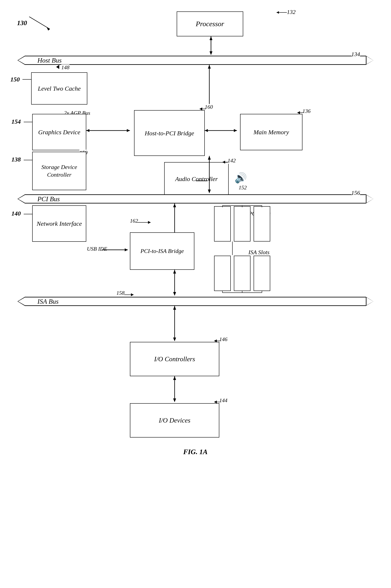 The image size is (391, 588). Describe the element at coordinates (350, 56) in the screenshot. I see `ref-134-underline` at that location.